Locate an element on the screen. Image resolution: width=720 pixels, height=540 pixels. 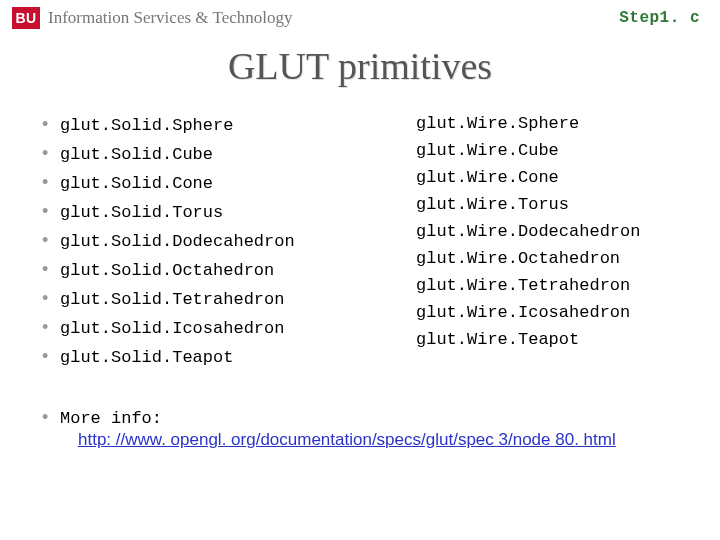
slide-title: GLUT primitives is located at coordinates (360, 66).